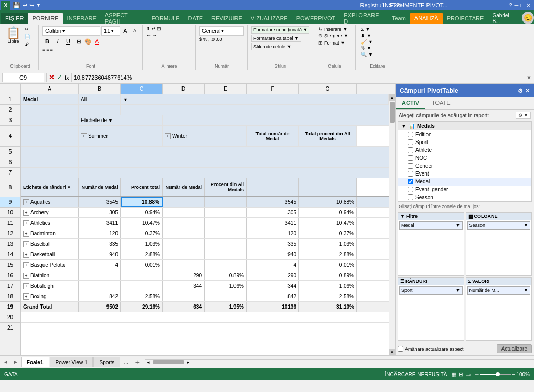 The height and width of the screenshot is (392, 534). Describe the element at coordinates (205, 255) in the screenshot. I see `table-row: +Basketball 940 2.88% 940 2.88%` at that location.